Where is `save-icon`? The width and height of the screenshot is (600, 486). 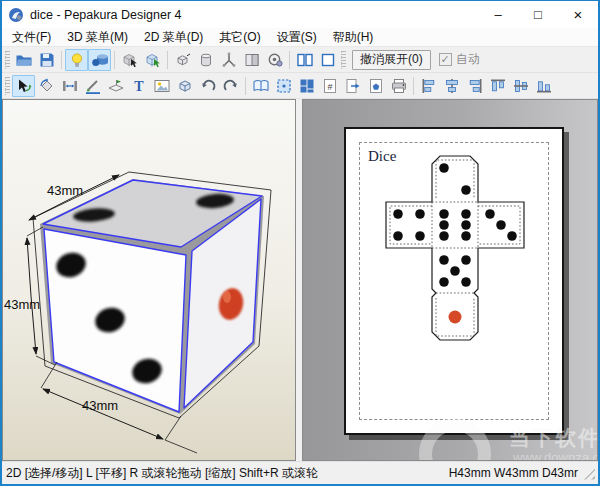 save-icon is located at coordinates (47, 60).